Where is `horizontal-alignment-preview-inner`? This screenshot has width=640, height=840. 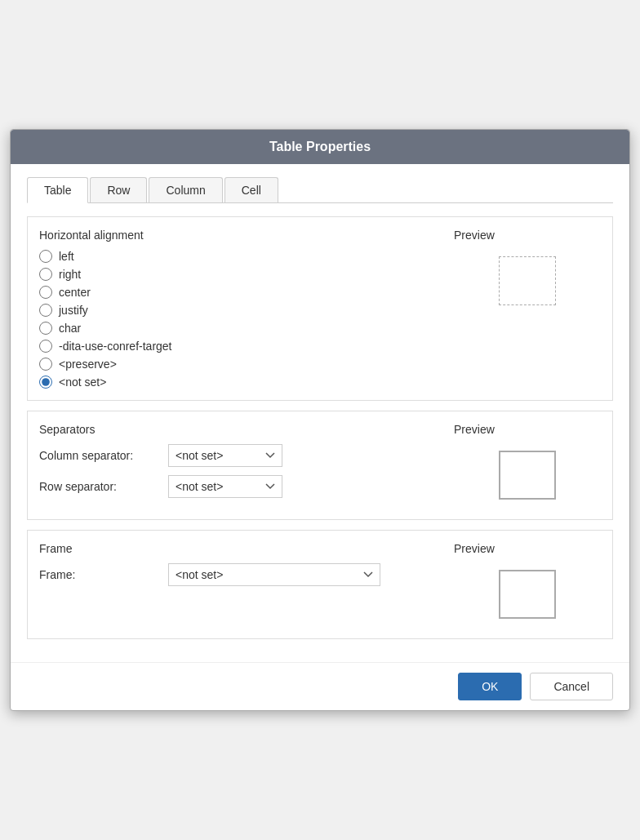 horizontal-alignment-preview-inner is located at coordinates (527, 281).